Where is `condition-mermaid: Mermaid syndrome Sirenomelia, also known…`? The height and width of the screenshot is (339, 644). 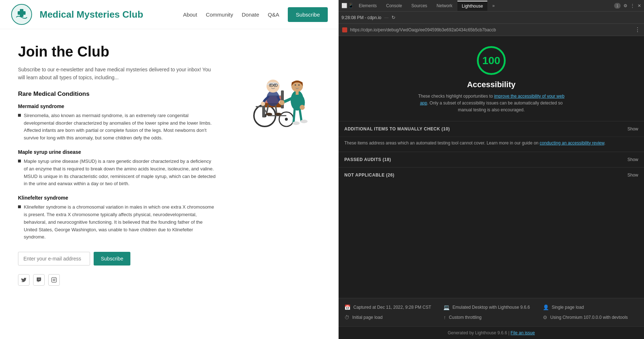 condition-mermaid: Mermaid syndrome Sirenomelia, also known… is located at coordinates (117, 122).